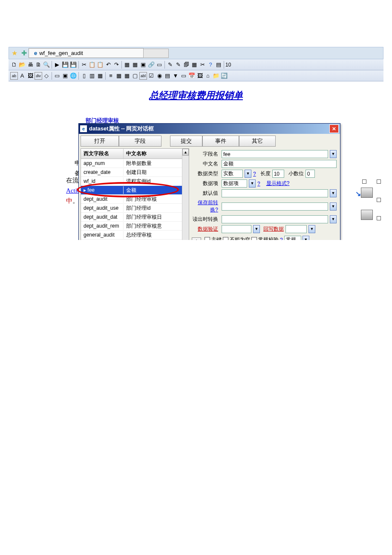 This screenshot has width=392, height=555. I want to click on refresh-icon: 🔄, so click(224, 76).